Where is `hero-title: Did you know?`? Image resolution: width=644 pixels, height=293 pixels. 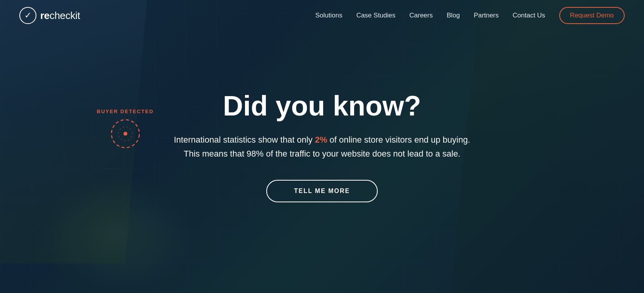 hero-title: Did you know? is located at coordinates (322, 106).